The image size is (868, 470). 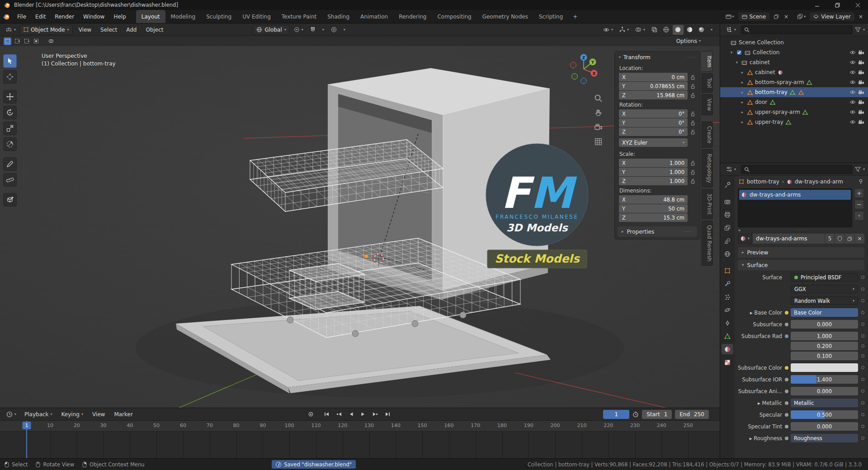 What do you see at coordinates (788, 239) in the screenshot?
I see `material-name-field: dw-trays-and-arms` at bounding box center [788, 239].